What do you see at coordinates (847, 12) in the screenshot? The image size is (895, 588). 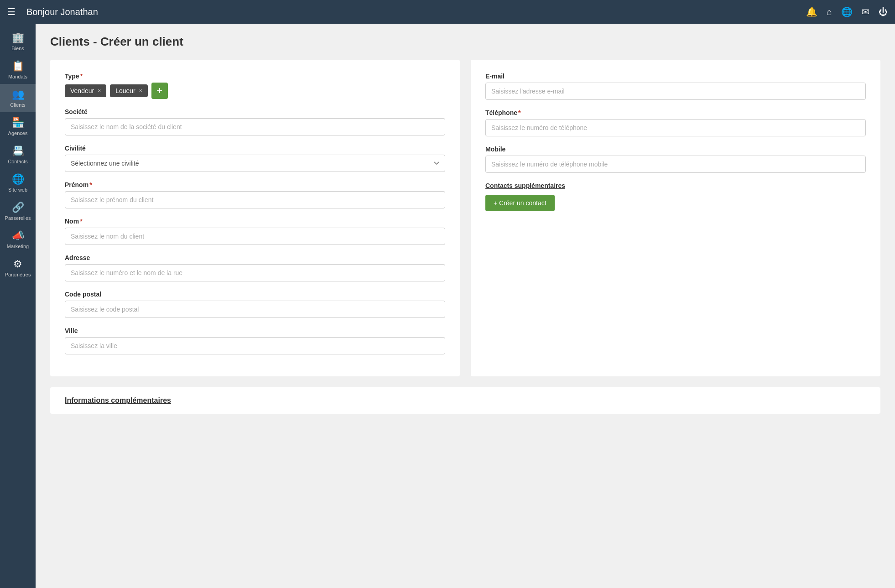 I see `header-icons: 🔔 ⌂ 🌐 ✉ ⏻` at bounding box center [847, 12].